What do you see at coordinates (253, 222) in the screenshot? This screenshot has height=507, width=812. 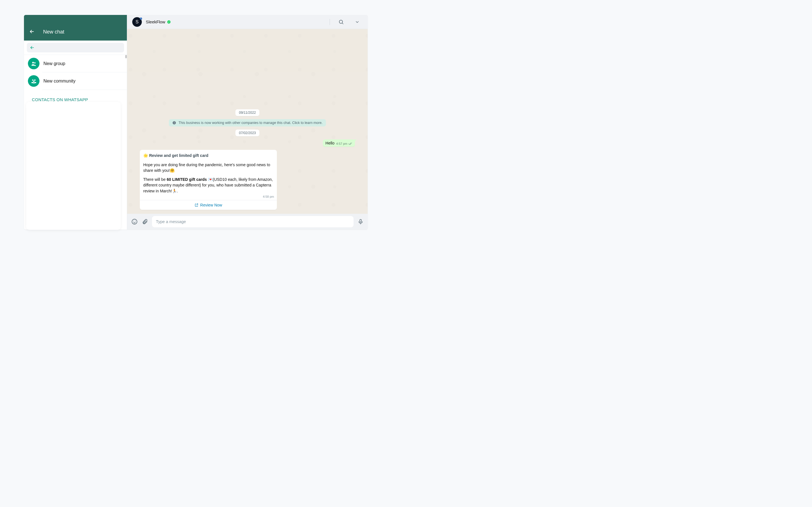 I see `compose-field` at bounding box center [253, 222].